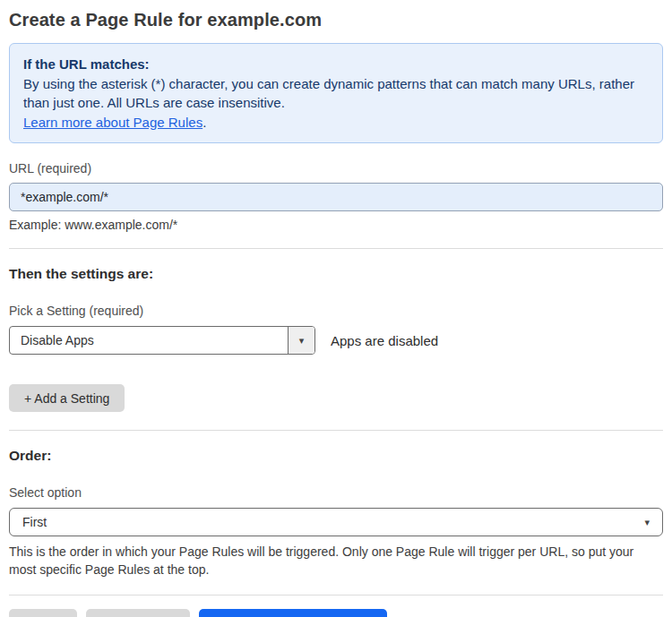 The height and width of the screenshot is (617, 672). What do you see at coordinates (336, 64) in the screenshot?
I see `info-box-heading: If the URL matches:` at bounding box center [336, 64].